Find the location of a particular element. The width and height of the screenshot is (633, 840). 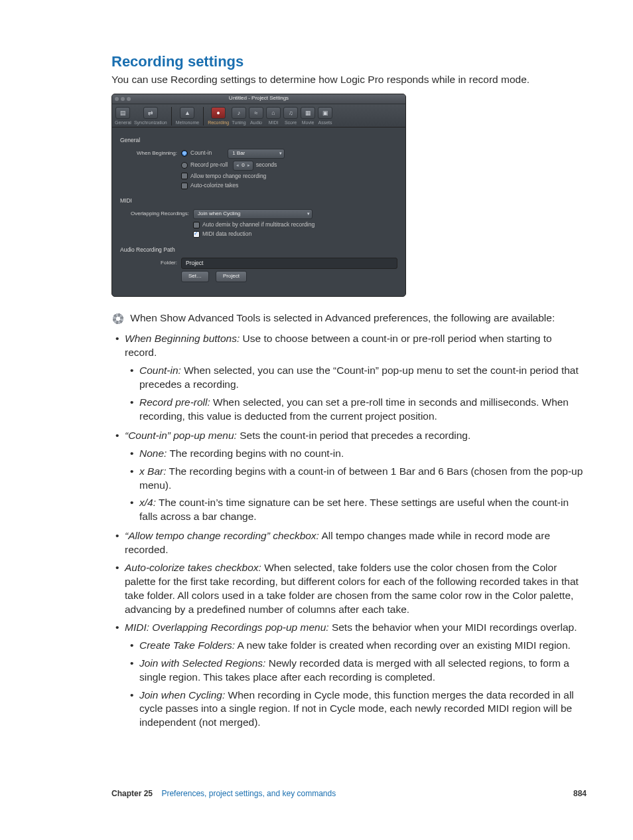

list-item: Create Take Folders: A new take folder i… is located at coordinates (363, 645).